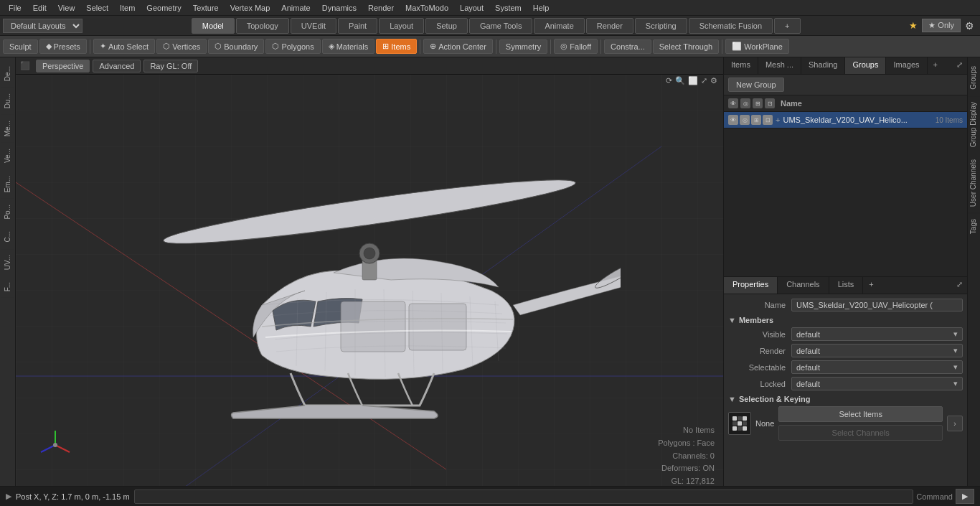 This screenshot has width=980, height=506. What do you see at coordinates (741, 66) in the screenshot?
I see `rp-tab-items: Items` at bounding box center [741, 66].